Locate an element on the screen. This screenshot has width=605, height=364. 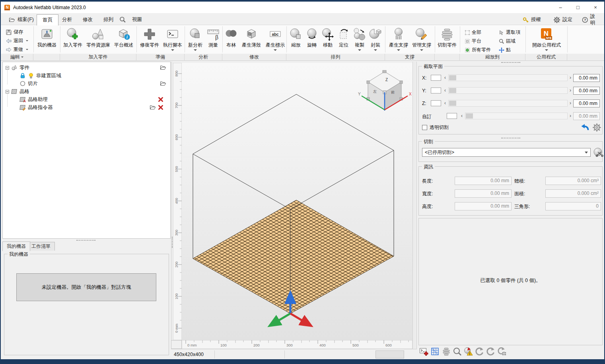
open-utility-dropdown-caret is located at coordinates (547, 50).